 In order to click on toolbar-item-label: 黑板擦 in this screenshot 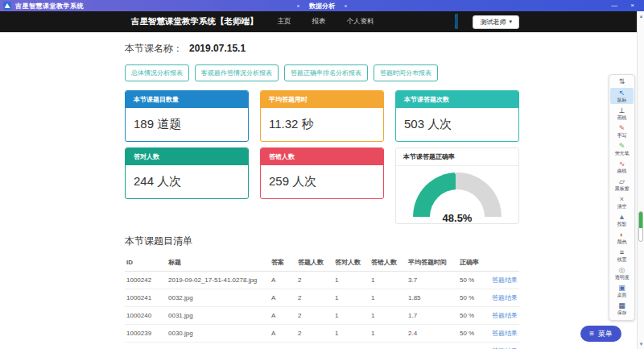, I will do `click(622, 189)`.